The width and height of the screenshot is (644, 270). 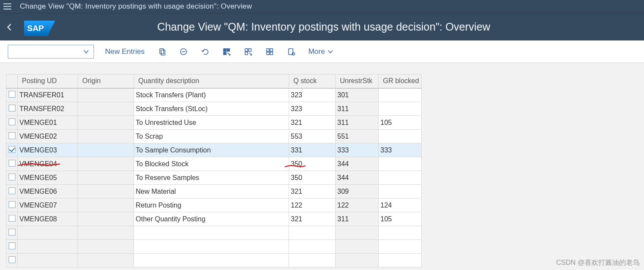 What do you see at coordinates (312, 164) in the screenshot?
I see `cell-q-stock: 350` at bounding box center [312, 164].